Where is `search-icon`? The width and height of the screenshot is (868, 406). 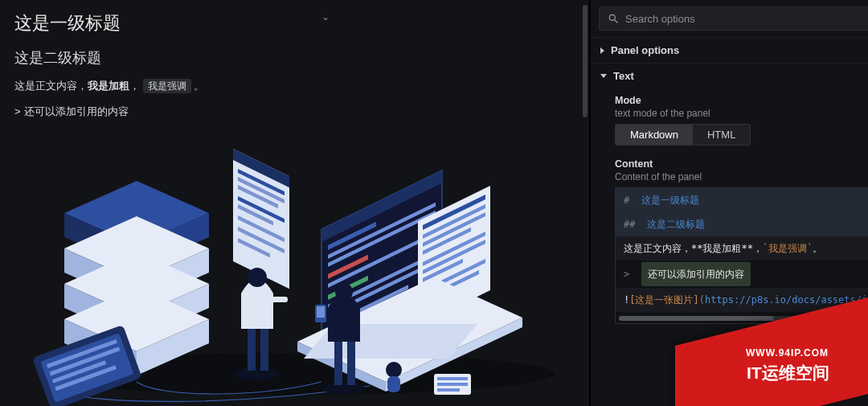
search-icon is located at coordinates (613, 18).